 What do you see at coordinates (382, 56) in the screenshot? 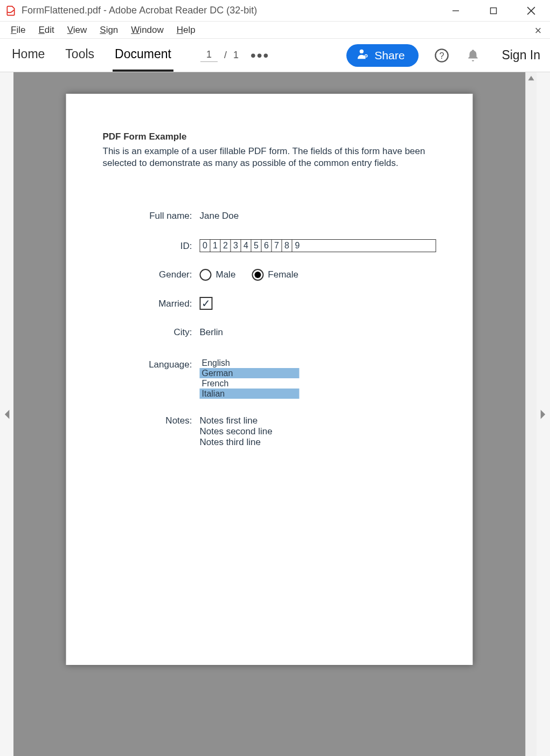
I see `share-button: Share` at bounding box center [382, 56].